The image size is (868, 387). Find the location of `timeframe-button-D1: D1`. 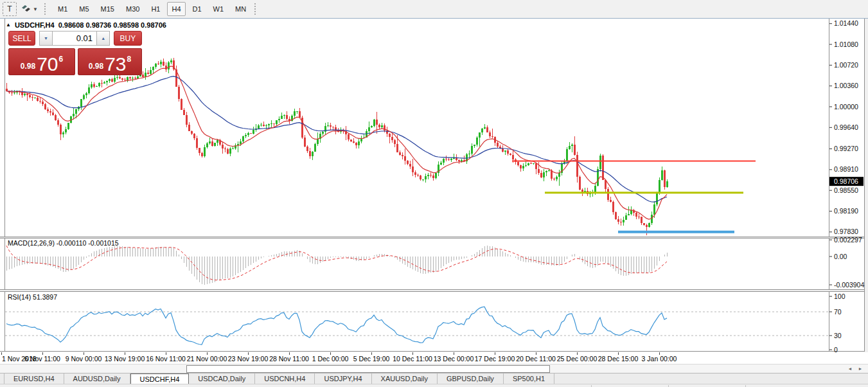

timeframe-button-D1: D1 is located at coordinates (197, 9).